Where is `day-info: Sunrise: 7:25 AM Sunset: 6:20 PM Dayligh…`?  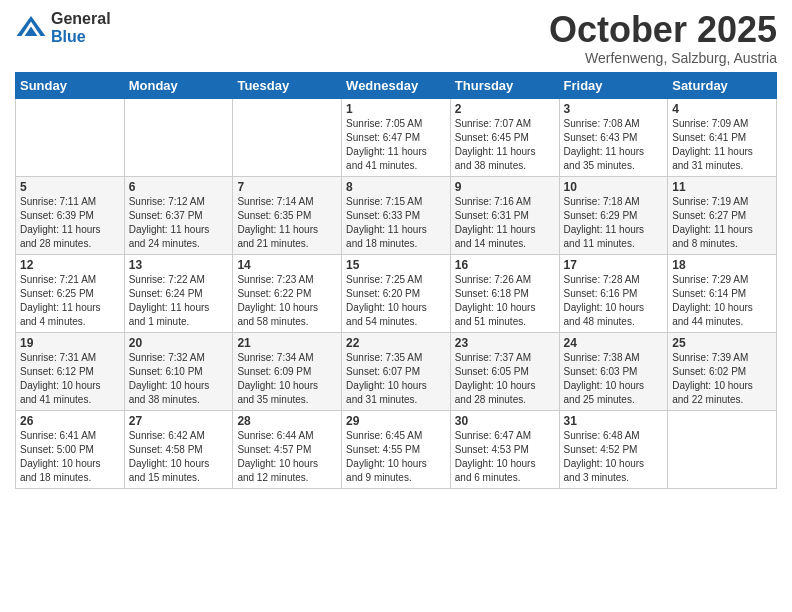
day-info: Sunrise: 7:25 AM Sunset: 6:20 PM Dayligh… is located at coordinates (396, 301).